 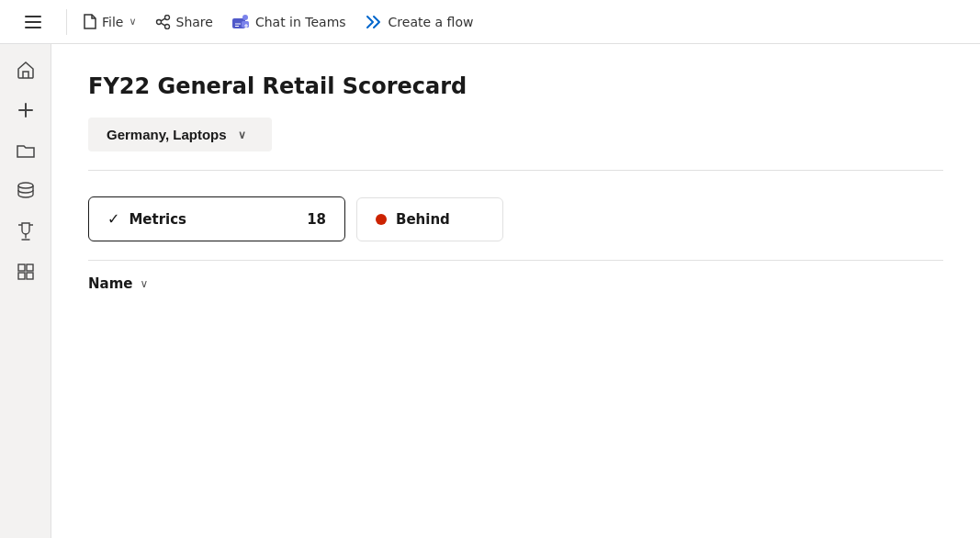 I want to click on teams-icon, so click(x=241, y=22).